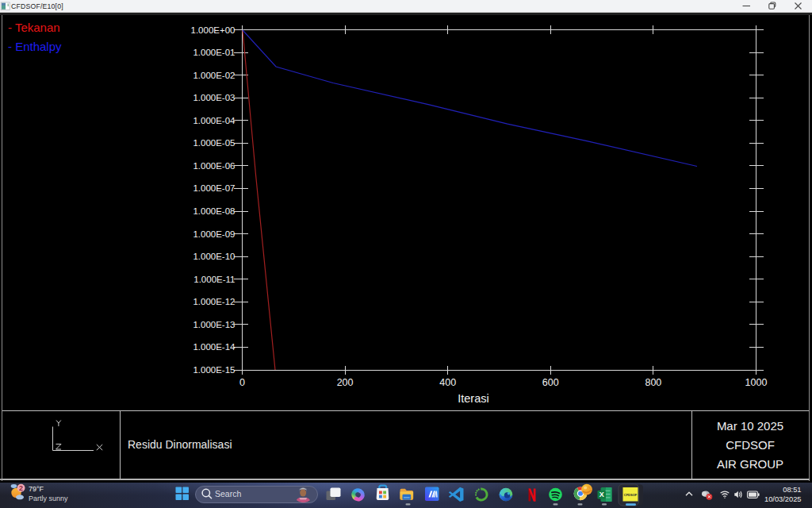 This screenshot has width=812, height=508. I want to click on svg-text: 1.000E-14, so click(214, 347).